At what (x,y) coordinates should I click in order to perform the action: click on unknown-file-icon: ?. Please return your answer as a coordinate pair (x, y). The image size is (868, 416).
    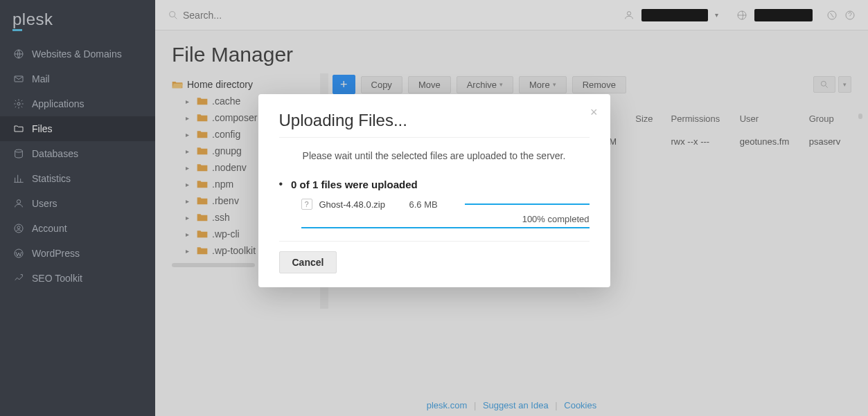
    Looking at the image, I should click on (307, 204).